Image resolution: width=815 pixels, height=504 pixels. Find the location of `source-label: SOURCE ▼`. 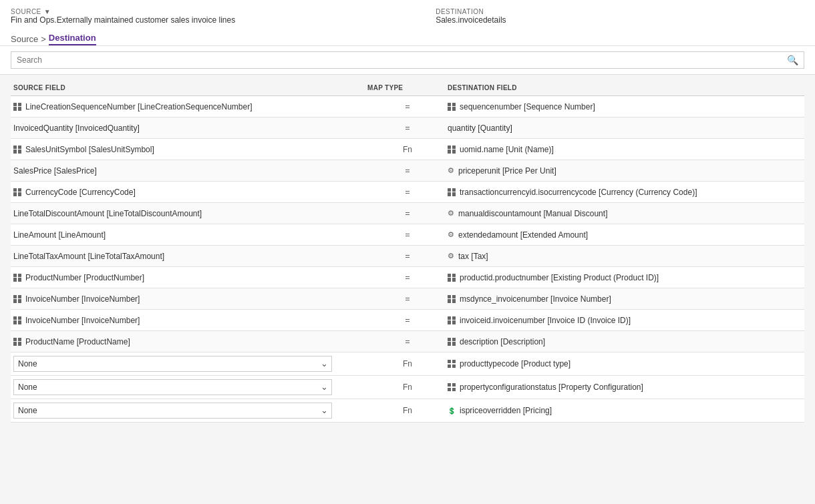

source-label: SOURCE ▼ is located at coordinates (123, 12).